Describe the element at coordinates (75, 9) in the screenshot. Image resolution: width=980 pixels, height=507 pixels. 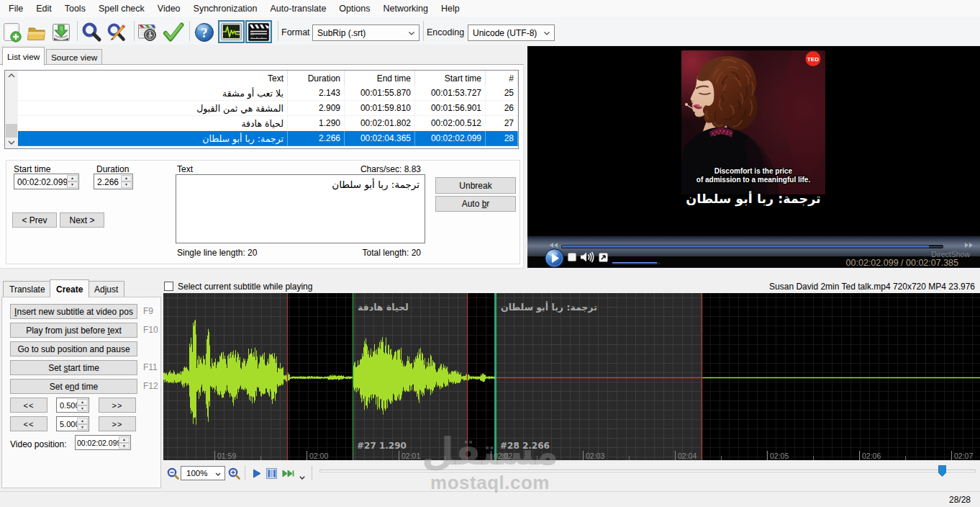
I see `menu-tools: Tools` at that location.